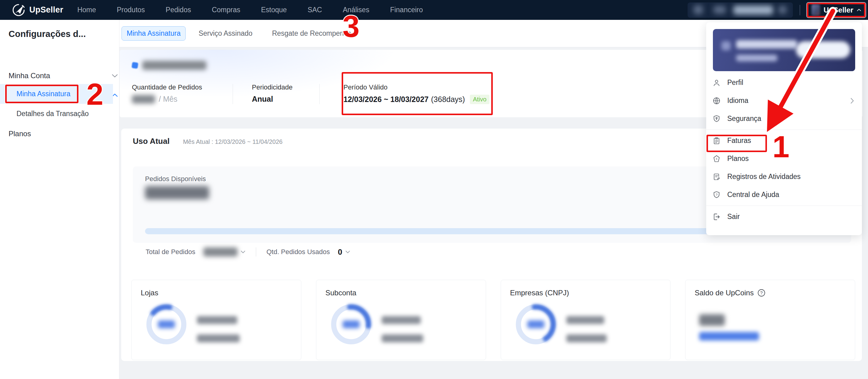 The image size is (868, 379). I want to click on sidebar-item-label: Minha Assinatura, so click(43, 94).